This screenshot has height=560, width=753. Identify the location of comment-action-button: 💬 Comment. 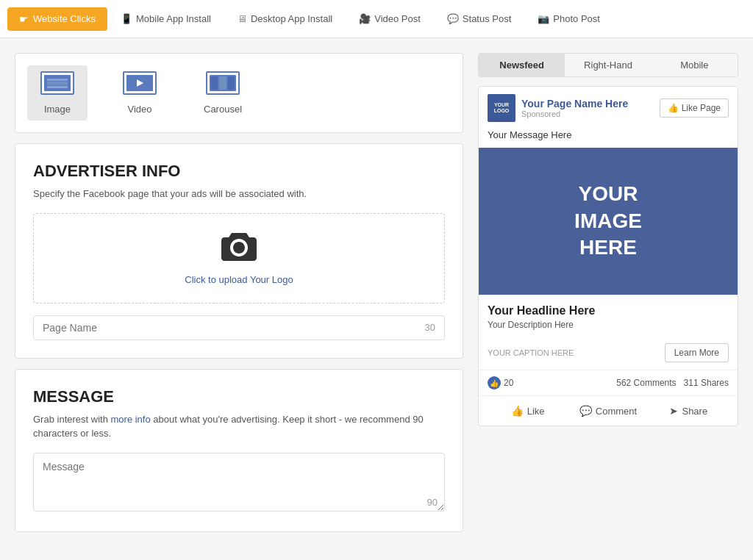
(607, 411).